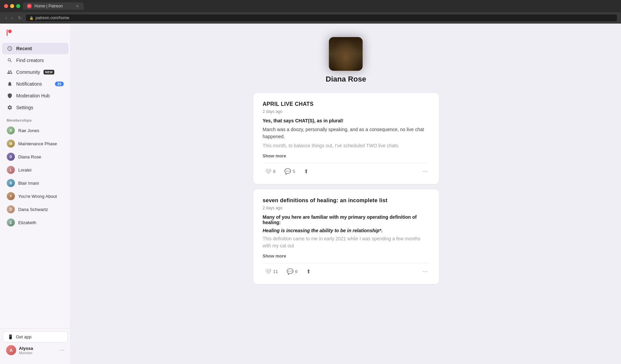  Describe the element at coordinates (11, 196) in the screenshot. I see `membership-avatar: Y` at that location.